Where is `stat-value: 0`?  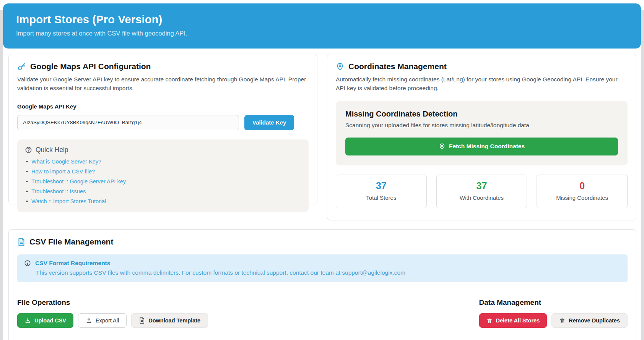
stat-value: 0 is located at coordinates (582, 186).